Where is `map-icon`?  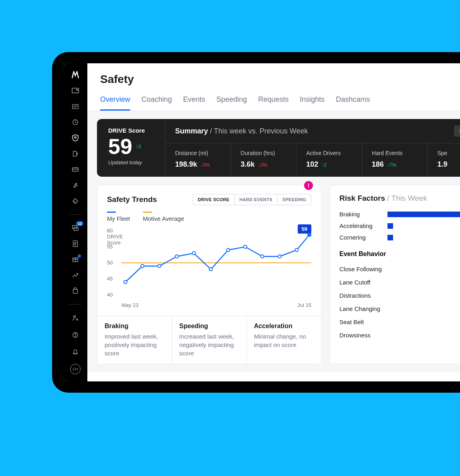 map-icon is located at coordinates (75, 91).